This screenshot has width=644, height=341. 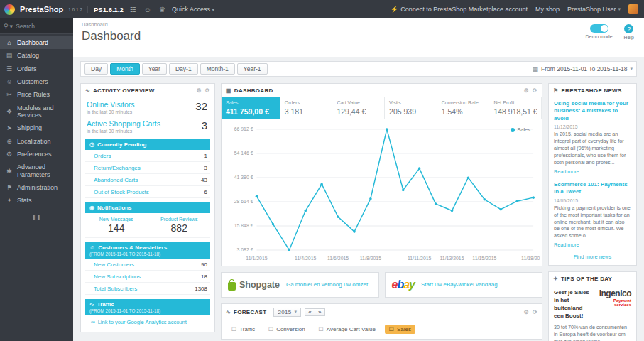 What do you see at coordinates (37, 200) in the screenshot?
I see `sidebar-item: ✦ Stats` at bounding box center [37, 200].